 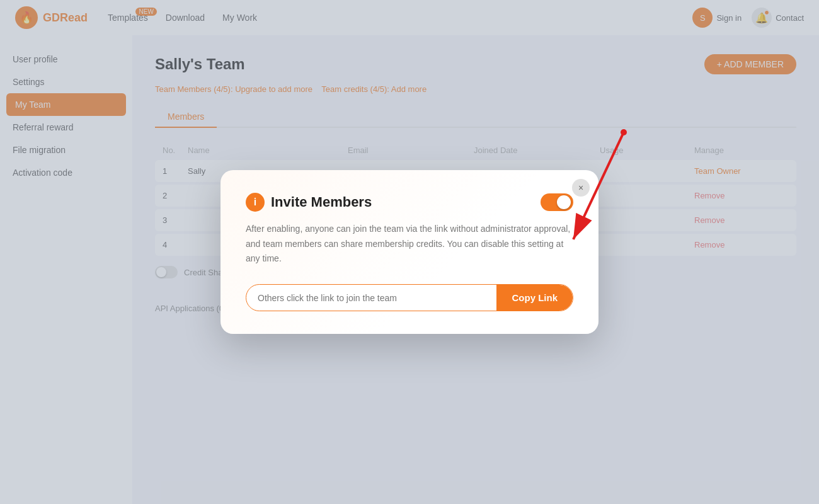 I want to click on toggle-knob, so click(x=564, y=202).